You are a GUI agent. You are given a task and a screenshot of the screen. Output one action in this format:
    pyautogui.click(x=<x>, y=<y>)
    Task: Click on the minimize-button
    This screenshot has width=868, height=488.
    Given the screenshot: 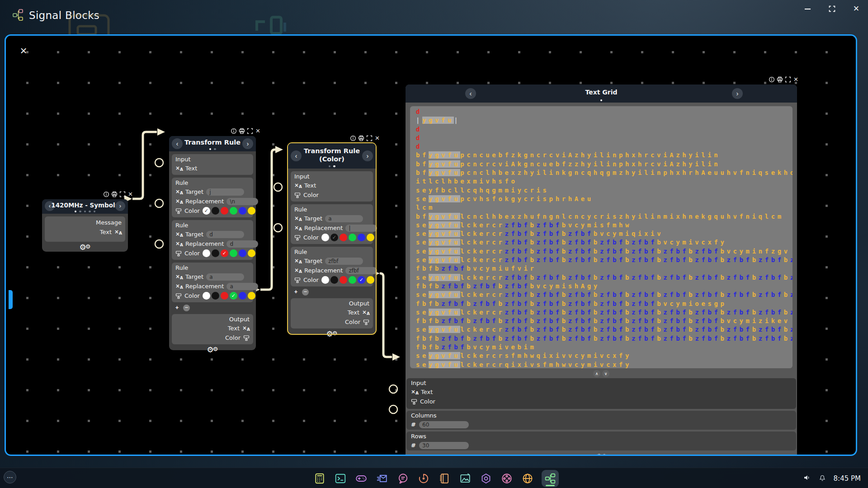 What is the action you would take?
    pyautogui.click(x=807, y=9)
    